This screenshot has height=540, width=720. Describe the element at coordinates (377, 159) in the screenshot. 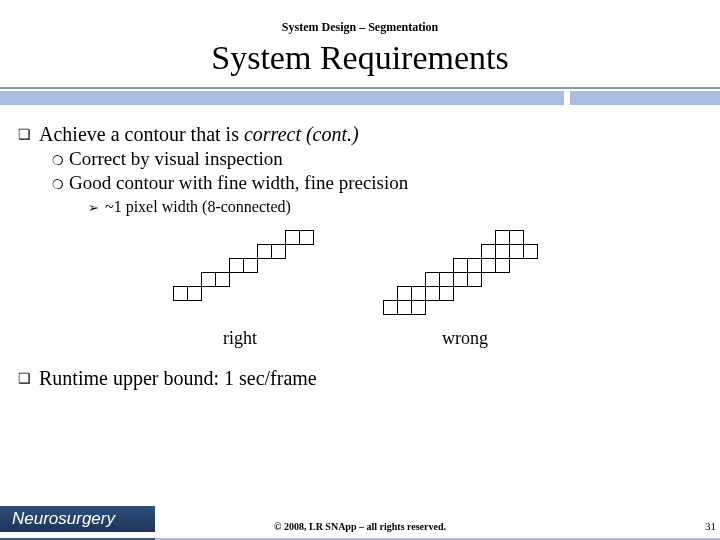

I see `subbullet-visual-inspection: ❍ Correct by visual inspection` at that location.